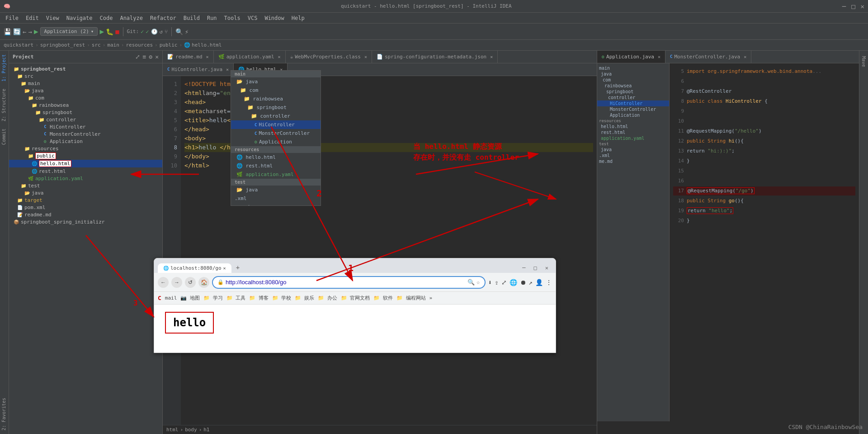 The width and height of the screenshot is (868, 434). Describe the element at coordinates (274, 18) in the screenshot. I see `menu-window: Window` at that location.